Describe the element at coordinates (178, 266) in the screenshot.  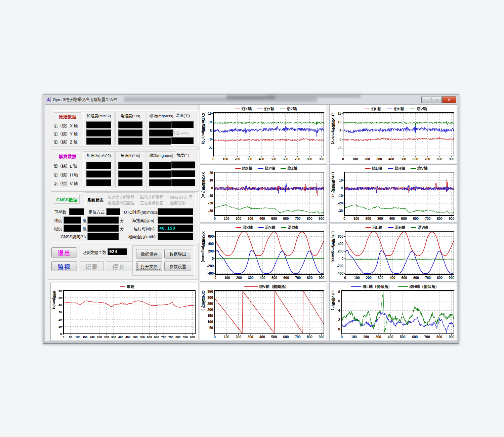
I see `param-settings-button: 参数设置` at that location.